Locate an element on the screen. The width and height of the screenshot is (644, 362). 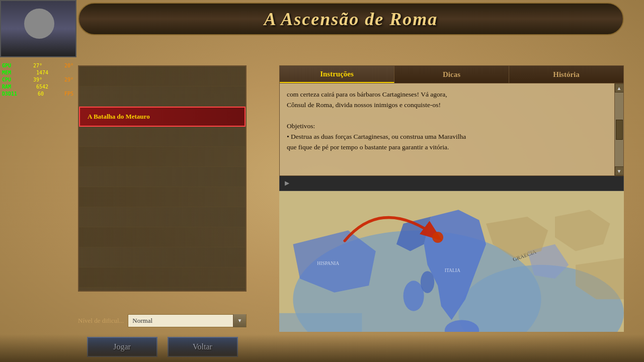
difficulty-label: Nível de dificul... is located at coordinates (101, 321).